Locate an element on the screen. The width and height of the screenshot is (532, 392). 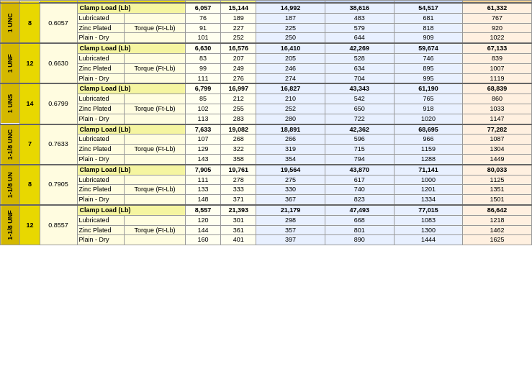
coating-row: Lubricated76189187483681767 is located at coordinates (266, 18).